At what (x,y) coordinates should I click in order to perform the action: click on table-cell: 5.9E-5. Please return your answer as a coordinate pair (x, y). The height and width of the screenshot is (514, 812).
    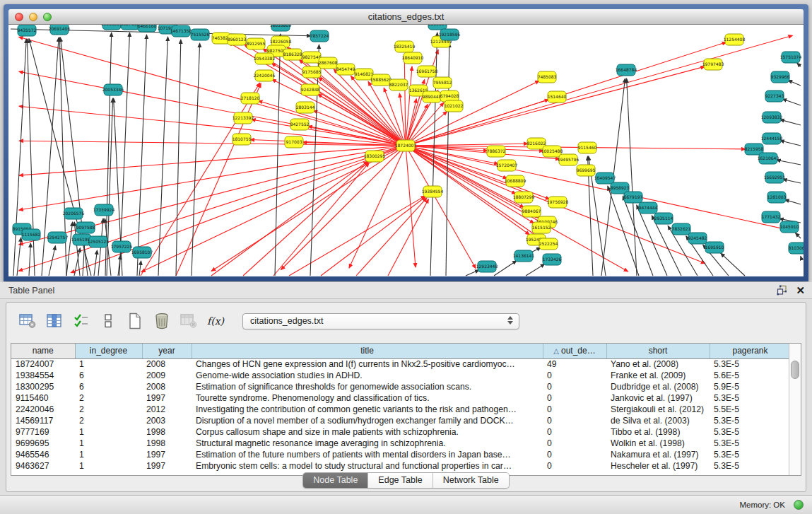
    Looking at the image, I should click on (751, 387).